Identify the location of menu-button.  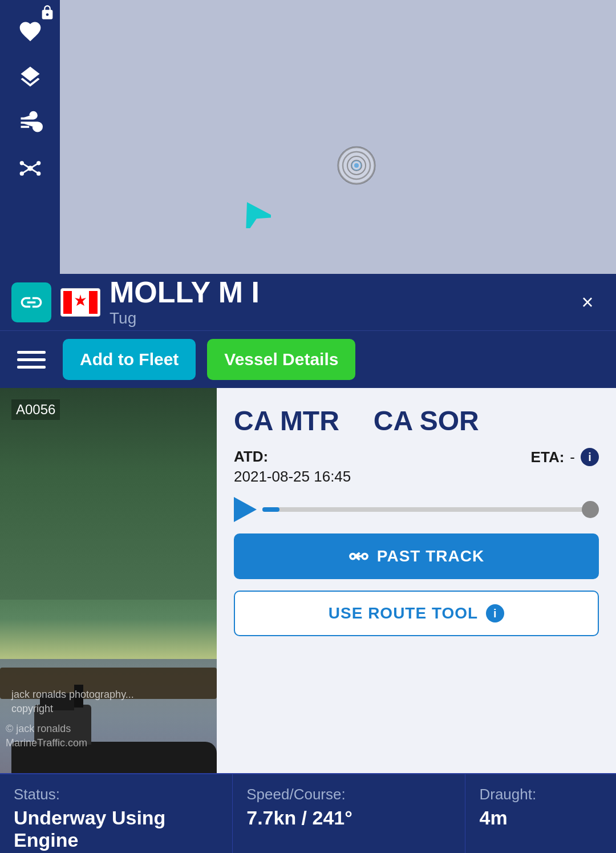
(31, 359).